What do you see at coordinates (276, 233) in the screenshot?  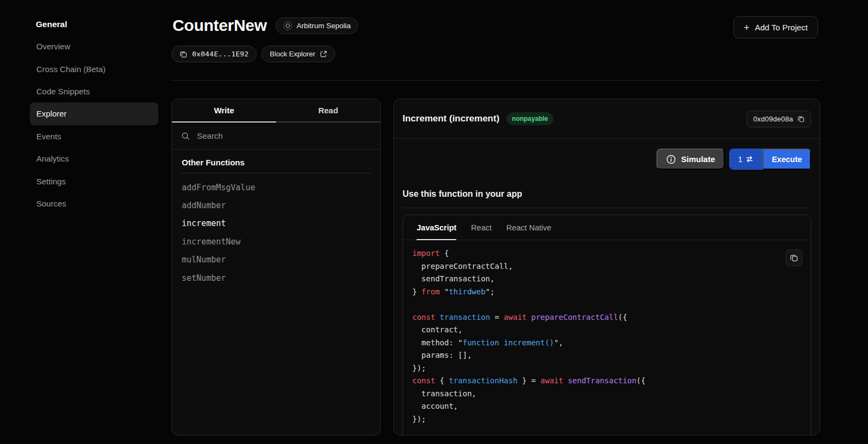 I see `functions-list: addFromMsgValueaddNumberincrementincreme…` at bounding box center [276, 233].